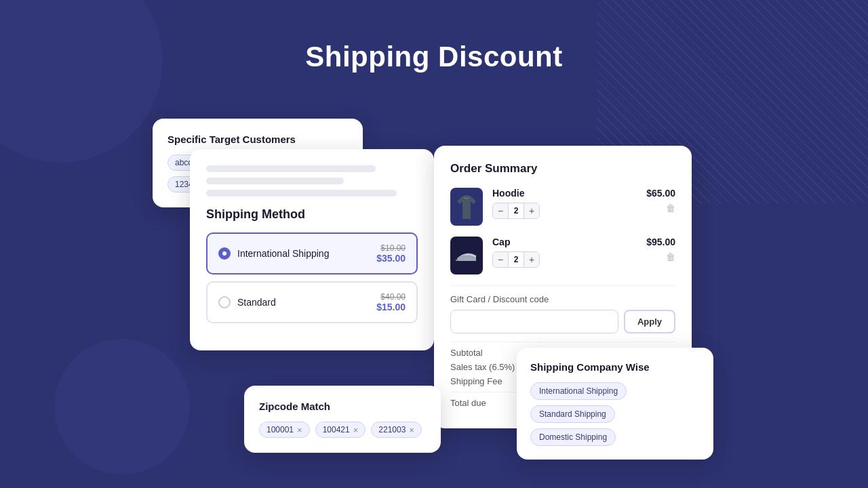  I want to click on checkout-card: Shipping Method International Shipping $…, so click(312, 249).